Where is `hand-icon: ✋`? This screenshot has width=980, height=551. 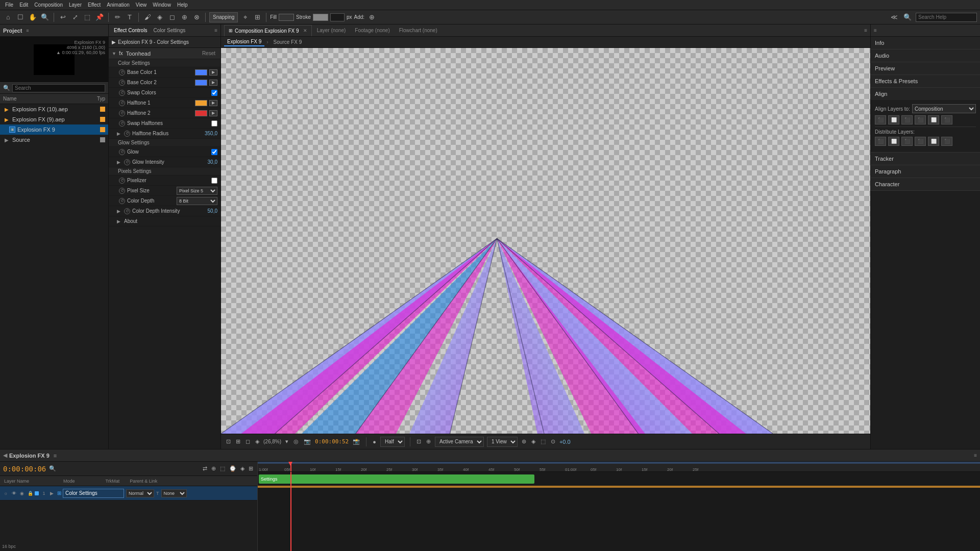 hand-icon: ✋ is located at coordinates (33, 17).